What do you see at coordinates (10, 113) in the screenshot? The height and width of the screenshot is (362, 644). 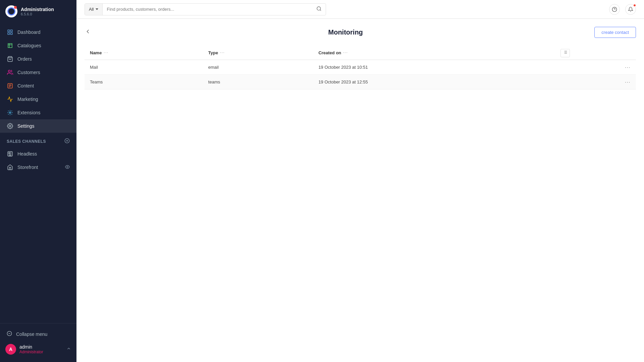 I see `extensions-icon` at bounding box center [10, 113].